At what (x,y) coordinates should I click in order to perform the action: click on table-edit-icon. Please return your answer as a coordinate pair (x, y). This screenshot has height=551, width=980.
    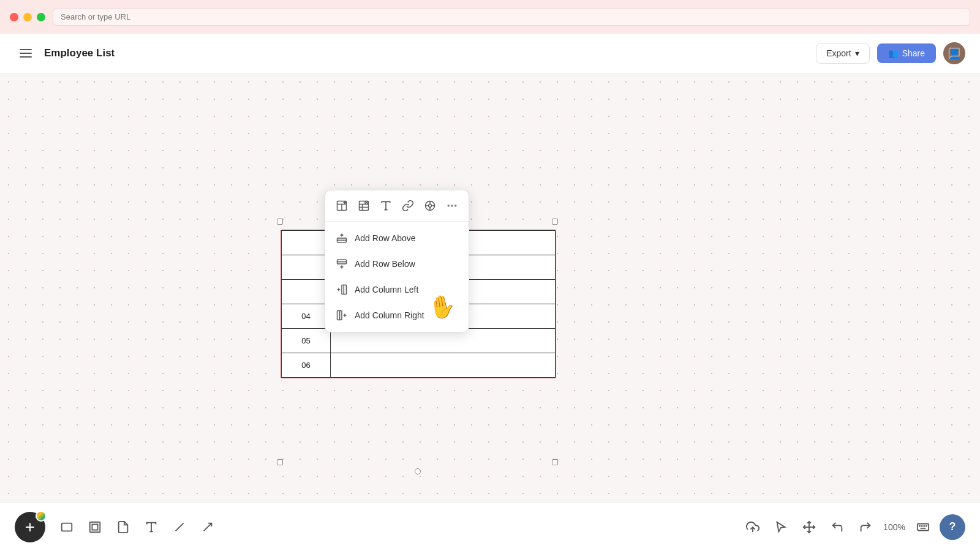
    Looking at the image, I should click on (364, 206).